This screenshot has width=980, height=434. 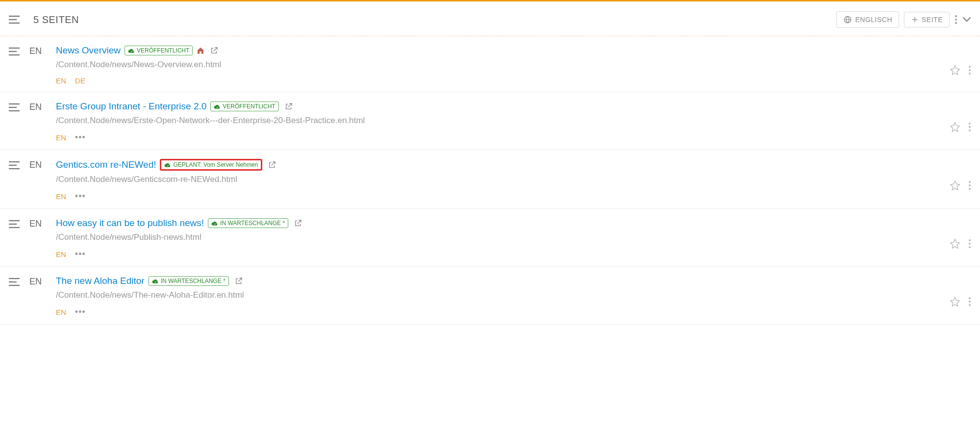 What do you see at coordinates (490, 19) in the screenshot?
I see `toolbar: 5 SEITEN ENGLISCH SEITE` at bounding box center [490, 19].